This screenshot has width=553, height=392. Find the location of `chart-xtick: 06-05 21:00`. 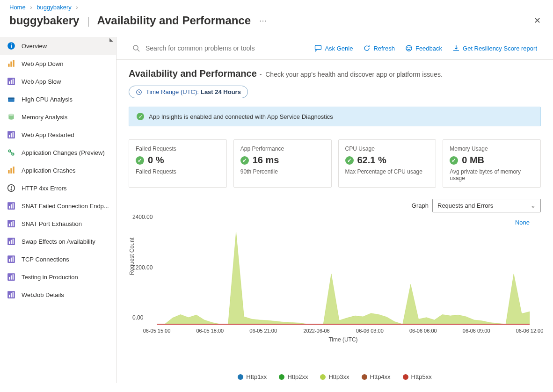

chart-xtick: 06-05 21:00 is located at coordinates (263, 331).